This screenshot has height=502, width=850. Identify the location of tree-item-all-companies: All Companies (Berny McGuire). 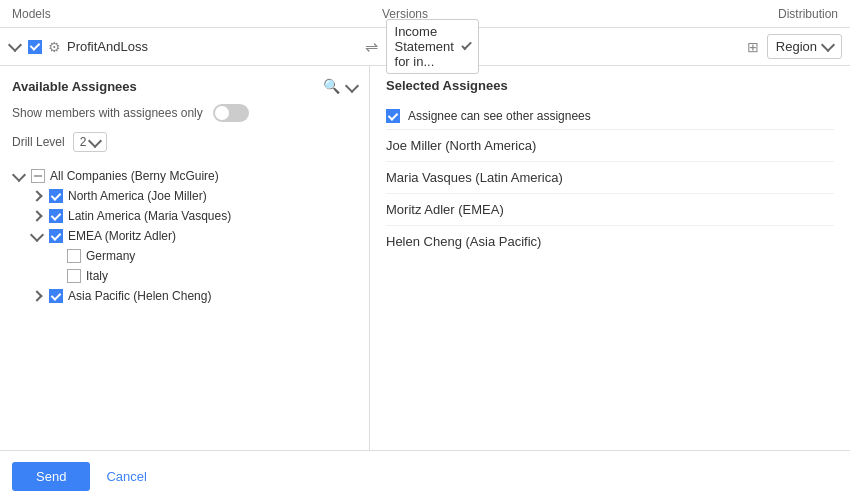
(184, 176).